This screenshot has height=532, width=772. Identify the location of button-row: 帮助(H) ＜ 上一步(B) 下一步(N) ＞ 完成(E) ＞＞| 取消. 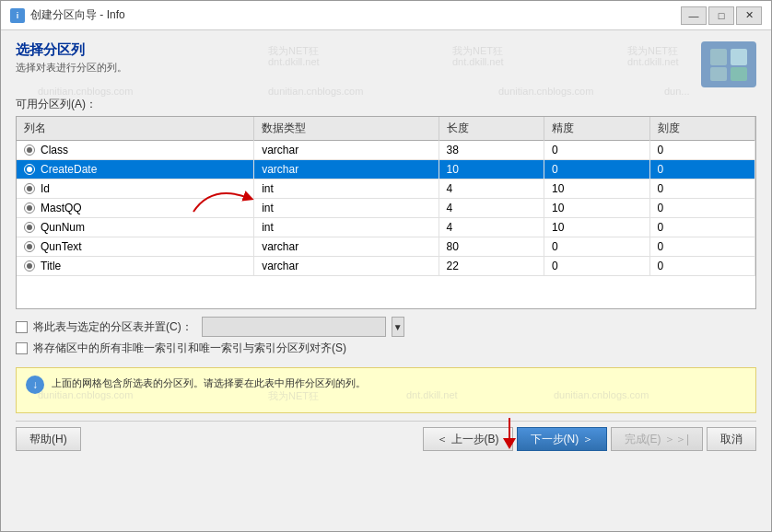
(386, 438).